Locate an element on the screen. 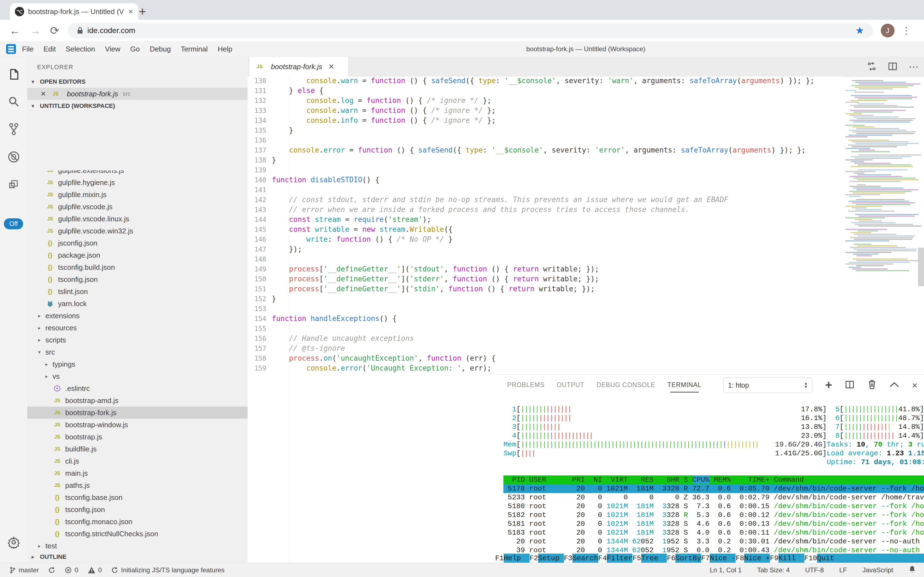 The height and width of the screenshot is (577, 924). editor-scrollbar is located at coordinates (921, 267).